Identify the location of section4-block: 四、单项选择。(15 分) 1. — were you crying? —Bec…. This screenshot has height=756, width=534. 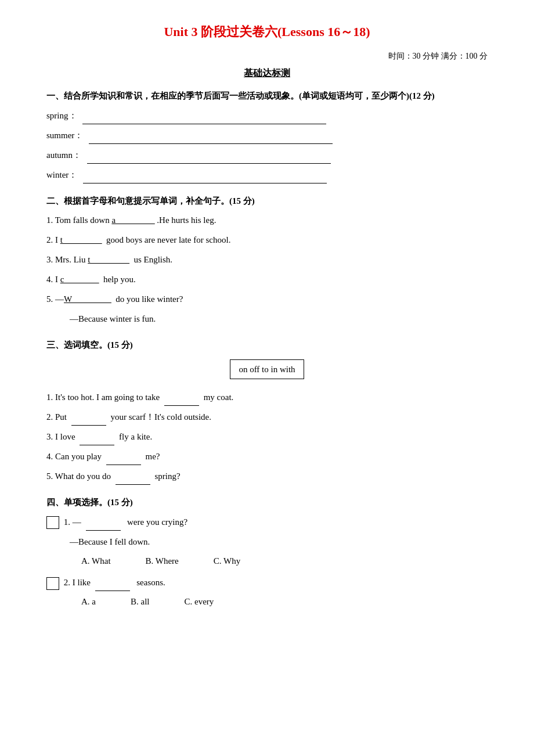
(267, 552).